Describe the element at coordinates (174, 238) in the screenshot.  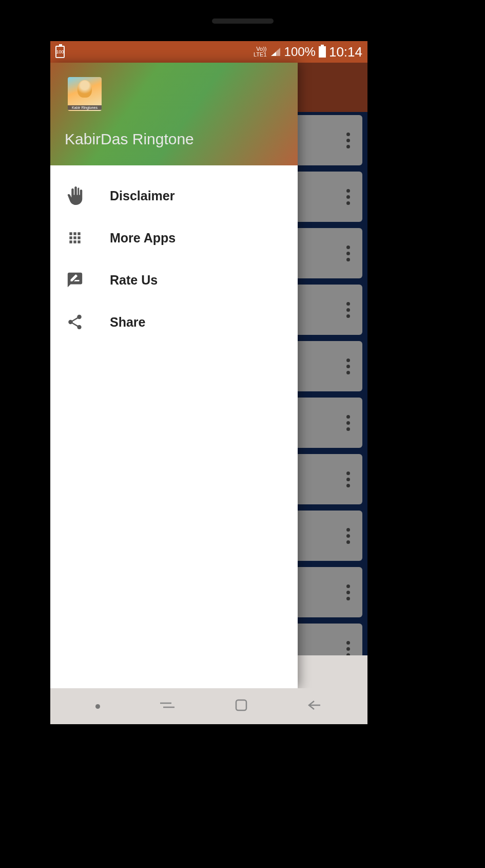
I see `menu-item-more-apps: More Apps` at that location.